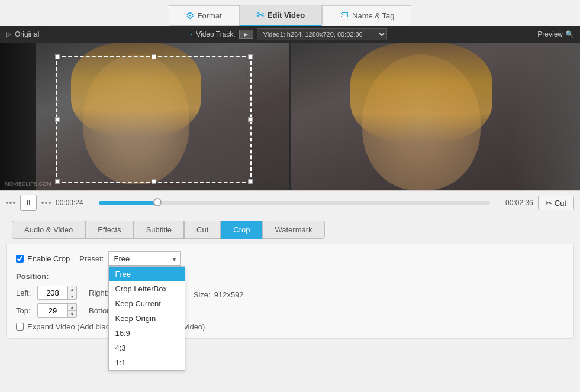 The height and width of the screenshot is (392, 580). What do you see at coordinates (373, 15) in the screenshot?
I see `tab-name-tag-label: Name & Tag` at bounding box center [373, 15].